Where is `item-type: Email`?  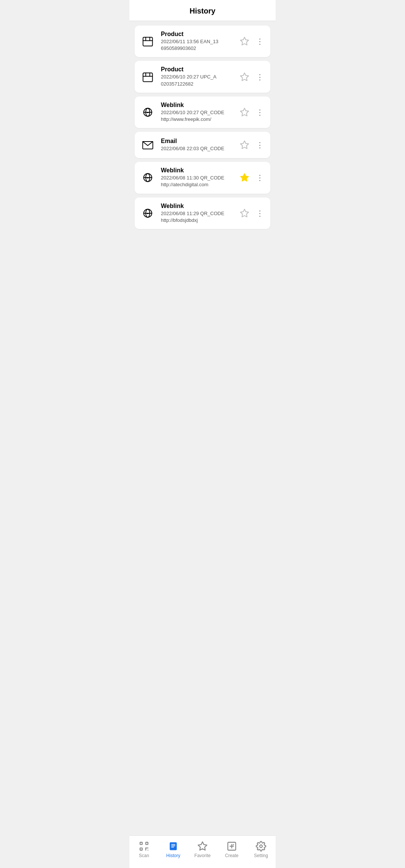 item-type: Email is located at coordinates (197, 141).